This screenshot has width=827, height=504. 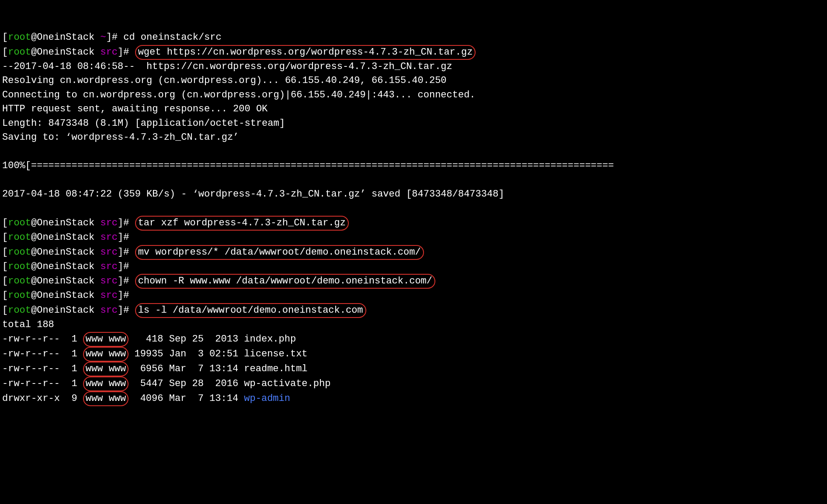 I want to click on cmd-tar: tar xzf wordpress-4.7.3-zh_CN.tar.gz, so click(x=242, y=223).